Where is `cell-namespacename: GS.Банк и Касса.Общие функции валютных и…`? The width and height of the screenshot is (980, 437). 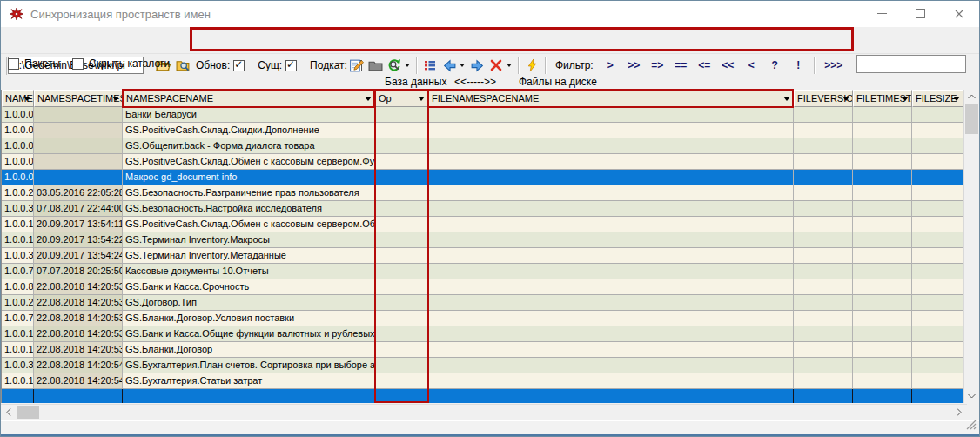
cell-namespacename: GS.Банк и Касса.Общие функции валютных и… is located at coordinates (249, 334).